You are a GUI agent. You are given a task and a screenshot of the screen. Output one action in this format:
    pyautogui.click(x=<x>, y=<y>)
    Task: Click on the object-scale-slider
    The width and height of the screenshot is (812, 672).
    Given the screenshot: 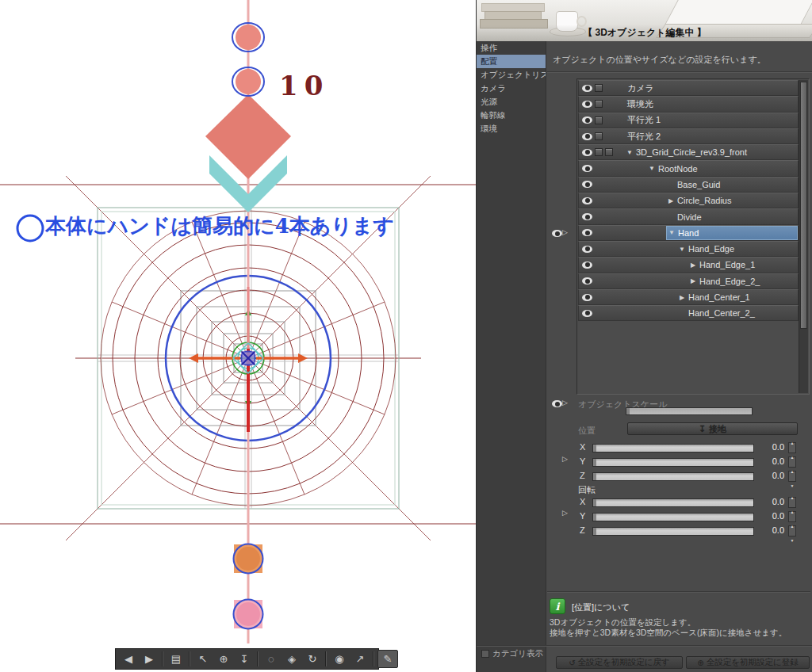 What is the action you would take?
    pyautogui.click(x=689, y=411)
    